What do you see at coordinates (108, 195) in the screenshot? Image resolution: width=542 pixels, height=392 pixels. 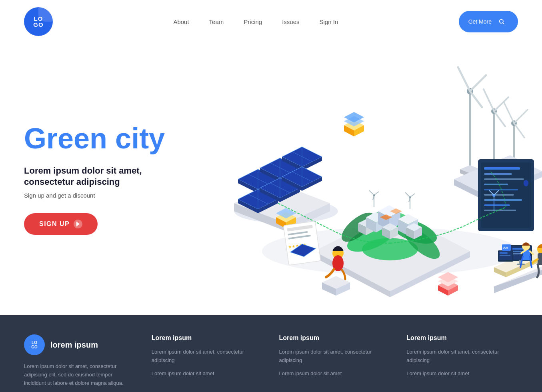 I see `hero-description: Sign up and get a discount` at bounding box center [108, 195].